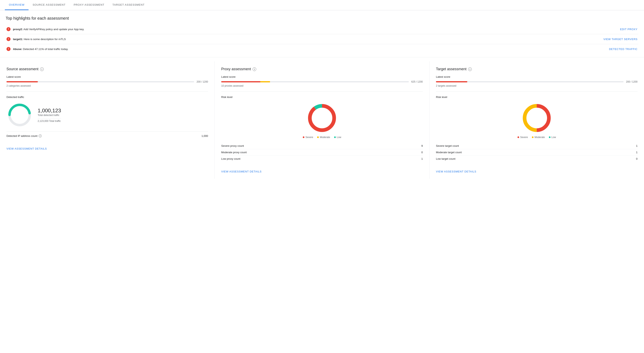 This screenshot has width=644, height=353. What do you see at coordinates (538, 137) in the screenshot?
I see `target-legend-moderate: Moderate` at bounding box center [538, 137].